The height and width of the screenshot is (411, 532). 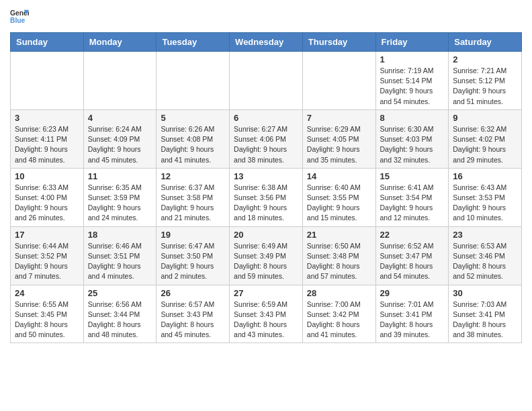 I want to click on day-number: 1, so click(x=412, y=59).